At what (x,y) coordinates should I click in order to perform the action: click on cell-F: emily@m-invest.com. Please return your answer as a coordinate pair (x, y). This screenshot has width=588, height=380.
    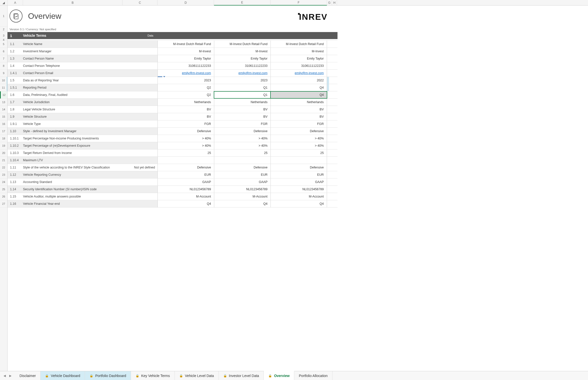
    Looking at the image, I should click on (299, 73).